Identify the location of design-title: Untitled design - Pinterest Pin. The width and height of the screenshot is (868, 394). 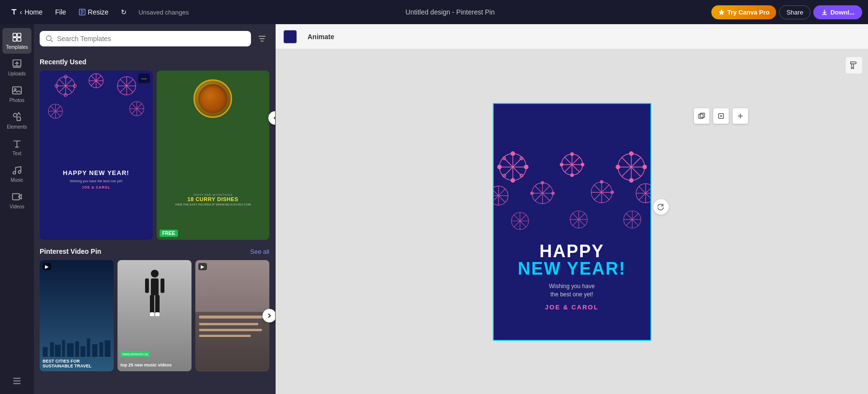
(450, 12).